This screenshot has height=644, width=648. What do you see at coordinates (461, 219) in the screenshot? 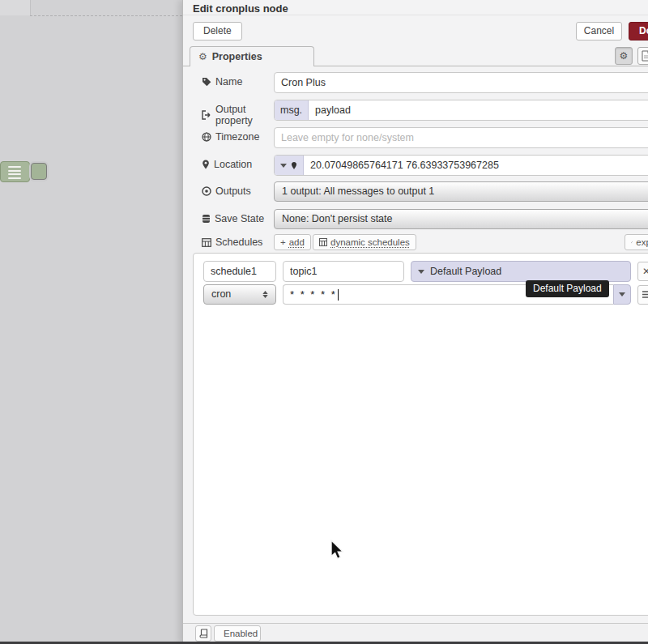
I see `save-state-select: None: Don't persist state` at bounding box center [461, 219].